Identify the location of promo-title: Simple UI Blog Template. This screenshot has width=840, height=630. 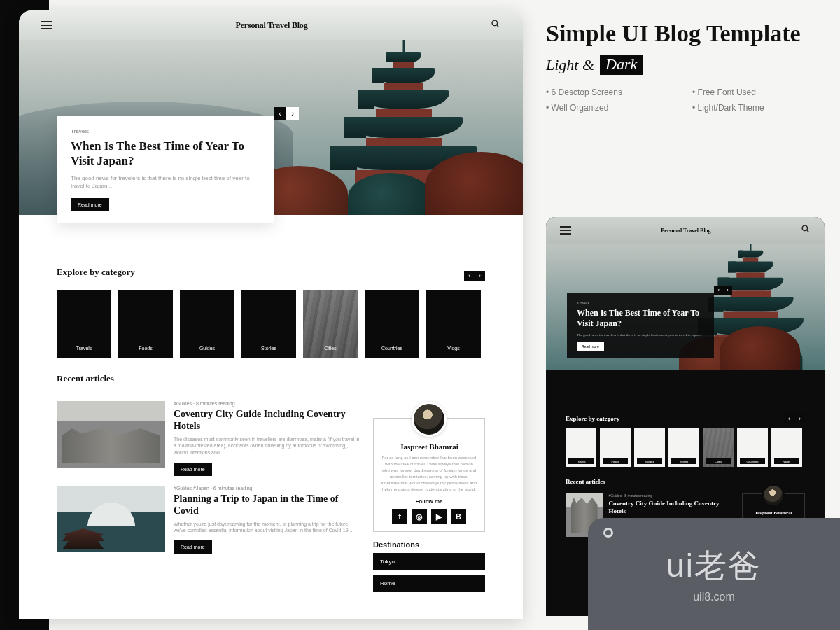
(686, 34).